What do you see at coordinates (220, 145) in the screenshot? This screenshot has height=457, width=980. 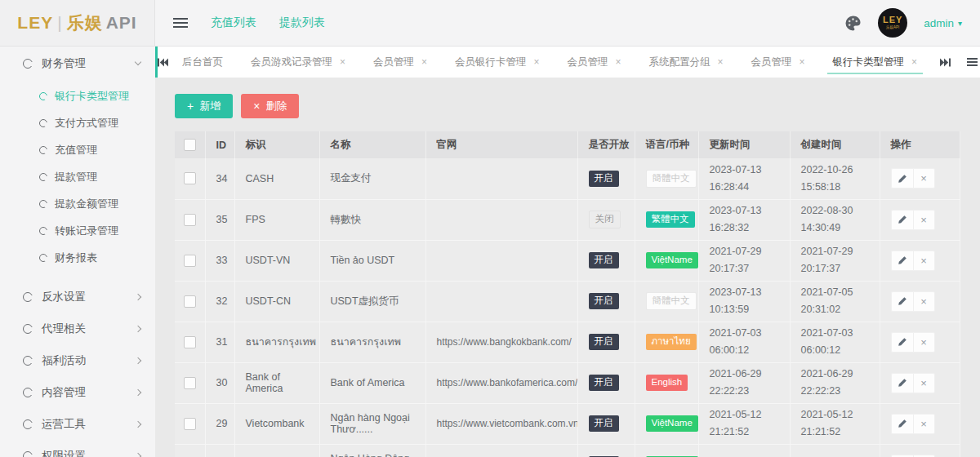 I see `column-header: ID` at bounding box center [220, 145].